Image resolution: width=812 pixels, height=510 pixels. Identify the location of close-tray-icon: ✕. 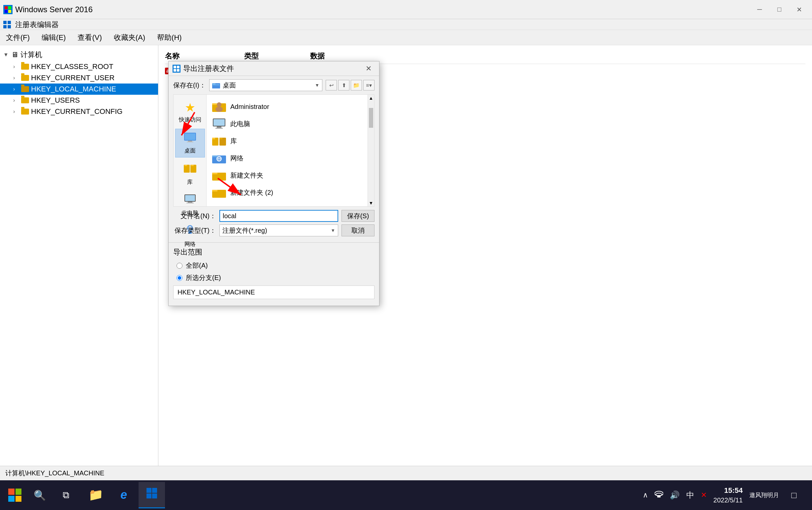
(704, 495).